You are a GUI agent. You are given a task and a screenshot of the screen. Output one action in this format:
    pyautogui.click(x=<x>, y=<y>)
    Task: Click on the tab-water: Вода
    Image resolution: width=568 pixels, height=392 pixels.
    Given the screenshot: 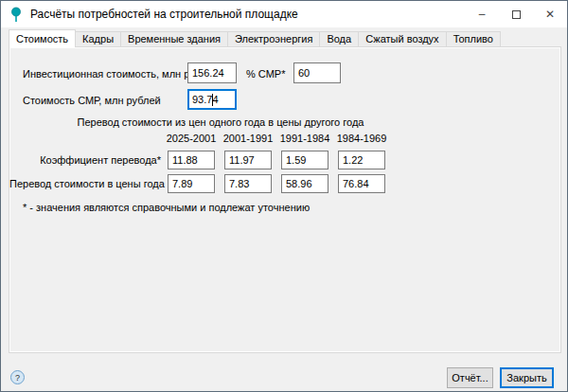 What is the action you would take?
    pyautogui.click(x=339, y=39)
    